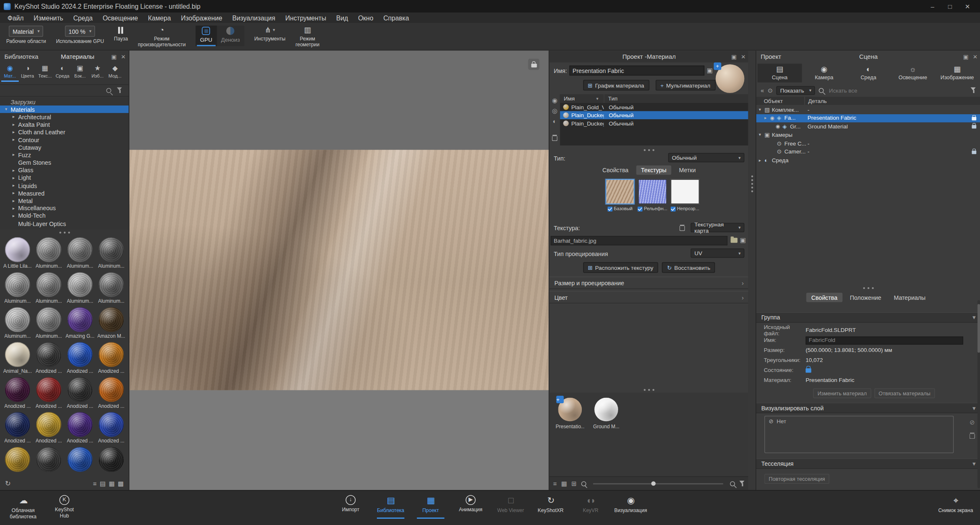 The height and width of the screenshot is (525, 980). I want to click on delete-texture-icon, so click(682, 228).